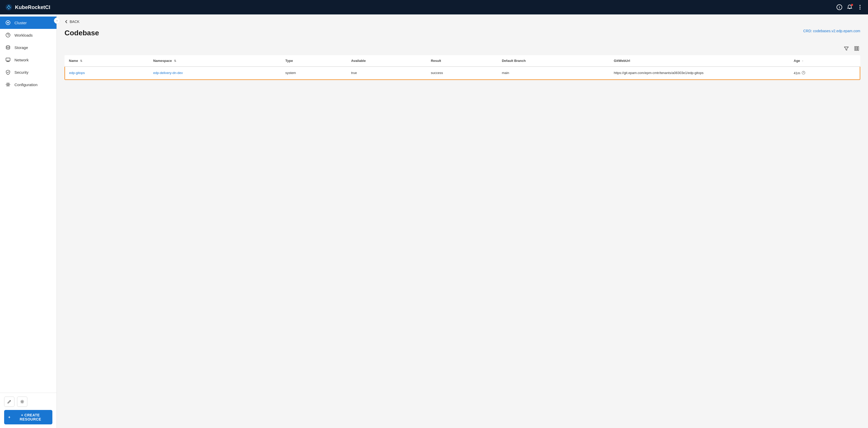 Image resolution: width=868 pixels, height=428 pixels. I want to click on edit-icon, so click(9, 402).